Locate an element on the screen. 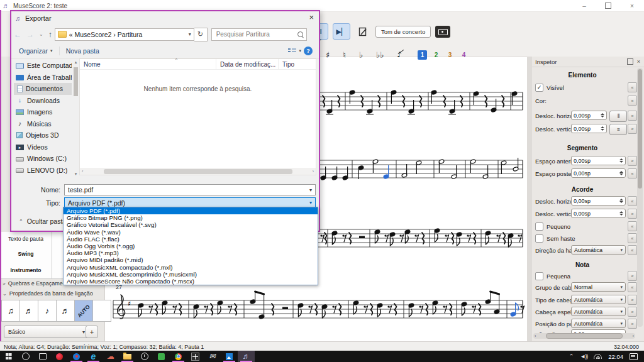  recent-locations-icon: ⌄ is located at coordinates (42, 34).